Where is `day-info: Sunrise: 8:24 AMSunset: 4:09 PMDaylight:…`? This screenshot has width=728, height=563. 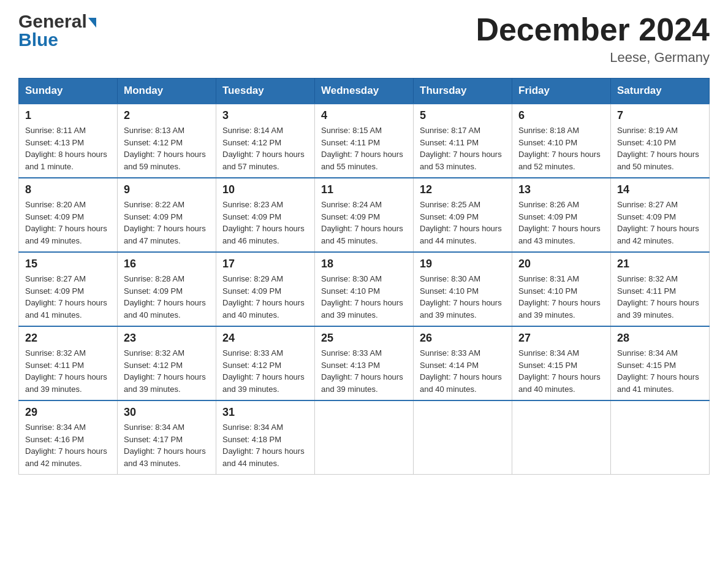 day-info: Sunrise: 8:24 AMSunset: 4:09 PMDaylight:… is located at coordinates (364, 223).